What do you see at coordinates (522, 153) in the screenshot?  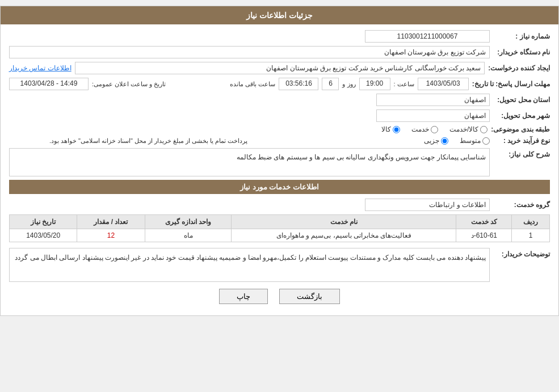 I see `description-label: شرح کلی نیاز:` at bounding box center [522, 153].